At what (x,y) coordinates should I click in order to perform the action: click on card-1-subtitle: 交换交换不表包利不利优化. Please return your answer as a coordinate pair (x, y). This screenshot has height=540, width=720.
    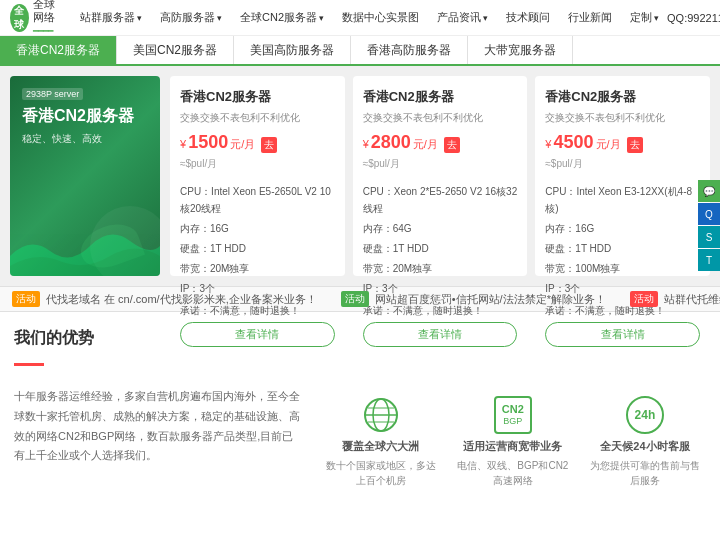
    Looking at the image, I should click on (258, 118).